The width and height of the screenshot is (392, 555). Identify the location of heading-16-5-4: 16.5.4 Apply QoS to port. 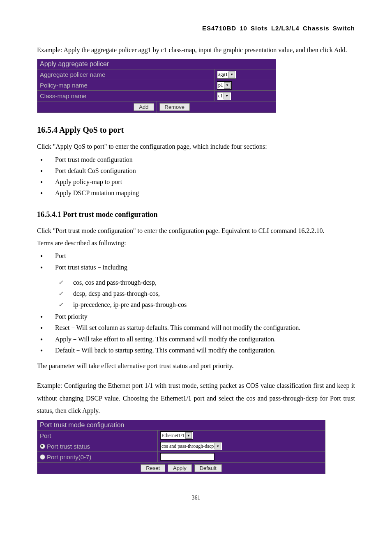
(196, 130).